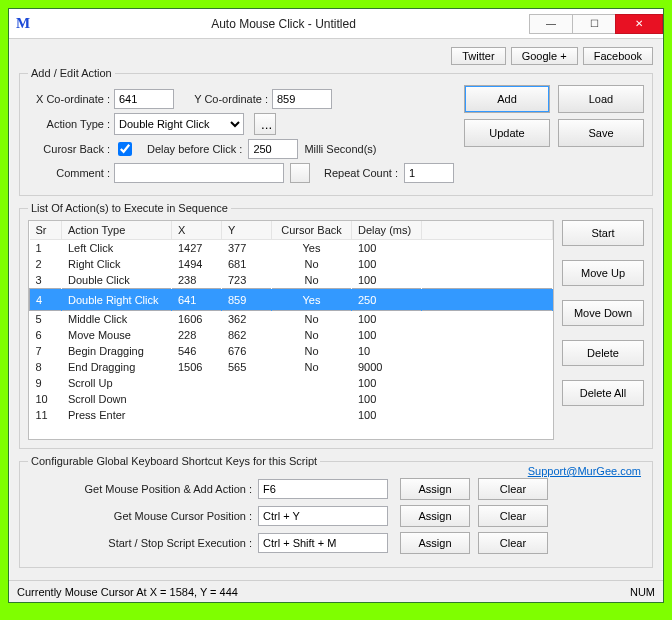 This screenshot has height=620, width=672. Describe the element at coordinates (46, 230) in the screenshot. I see `col-sr: Sr` at that location.